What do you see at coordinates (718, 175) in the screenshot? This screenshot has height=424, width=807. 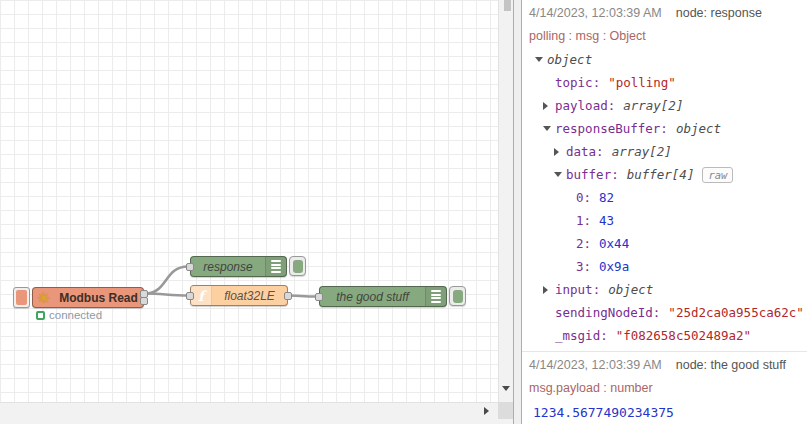 I see `raw-toggle-button: raw` at bounding box center [718, 175].